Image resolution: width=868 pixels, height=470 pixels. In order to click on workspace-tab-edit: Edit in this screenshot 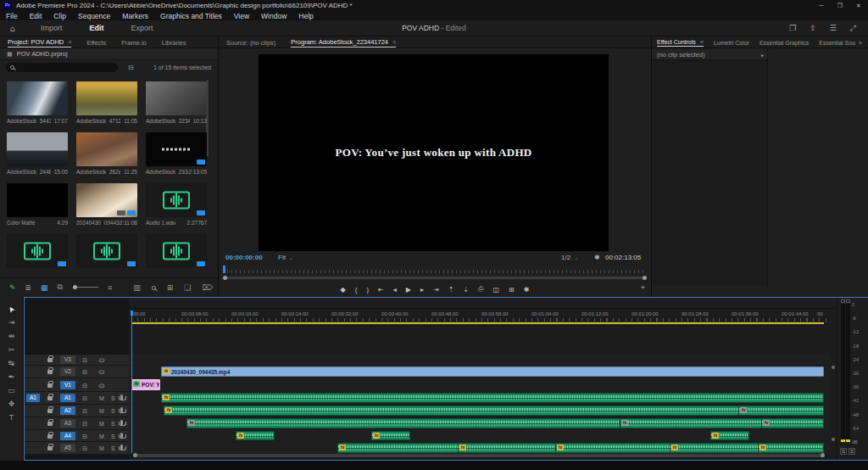, I will do `click(97, 28)`.